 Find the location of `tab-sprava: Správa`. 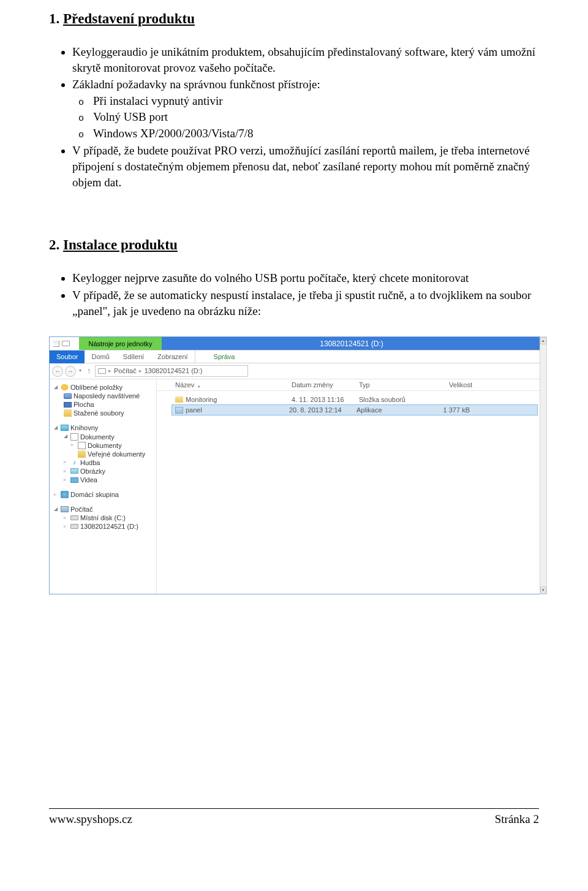

tab-sprava: Správa is located at coordinates (218, 357).